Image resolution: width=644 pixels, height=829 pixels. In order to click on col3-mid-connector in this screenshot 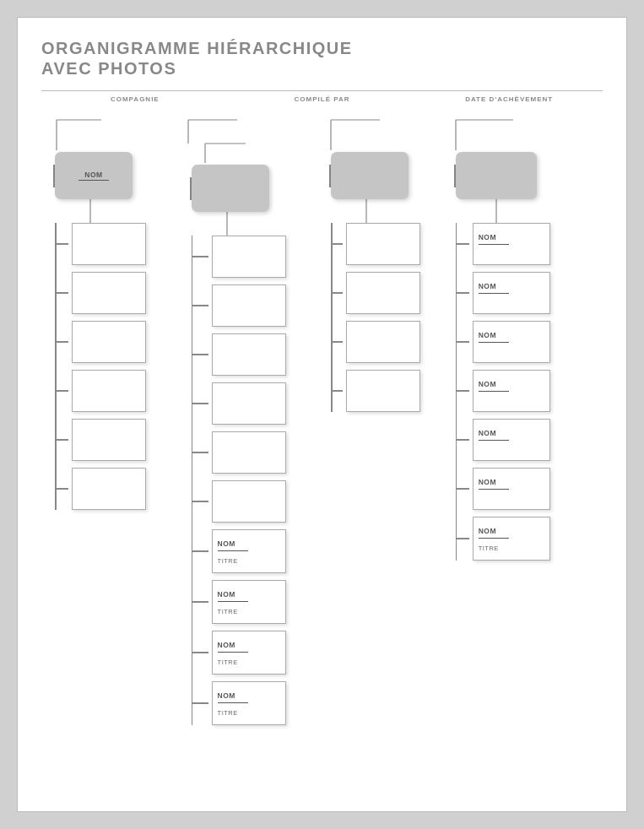, I will do `click(363, 211)`.